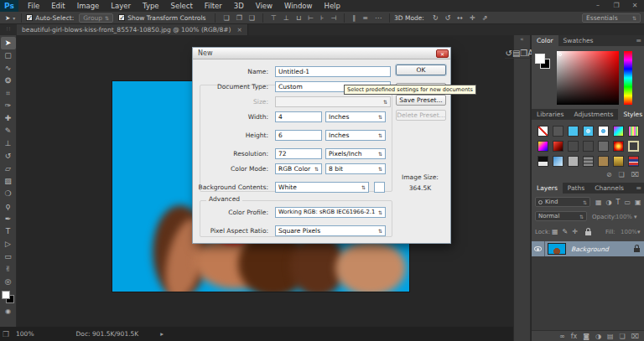 The height and width of the screenshot is (341, 644). I want to click on menu-item: Select, so click(182, 6).